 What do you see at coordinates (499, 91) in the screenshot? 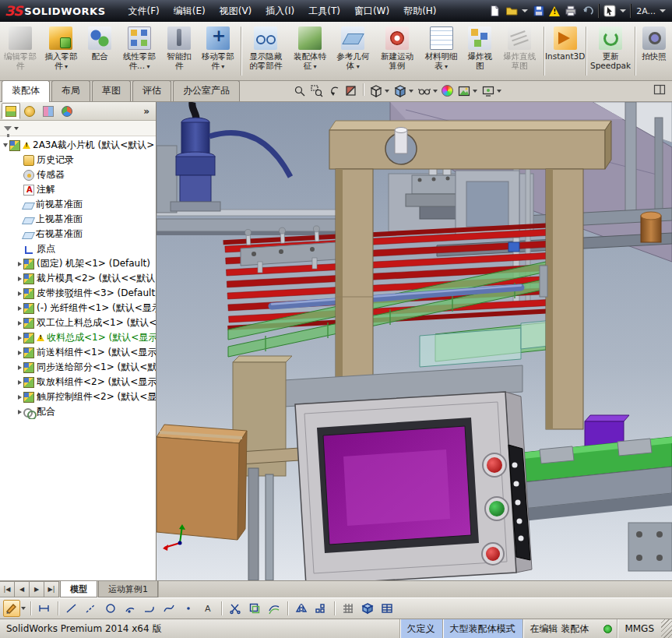
I see `view-settings-caret` at bounding box center [499, 91].